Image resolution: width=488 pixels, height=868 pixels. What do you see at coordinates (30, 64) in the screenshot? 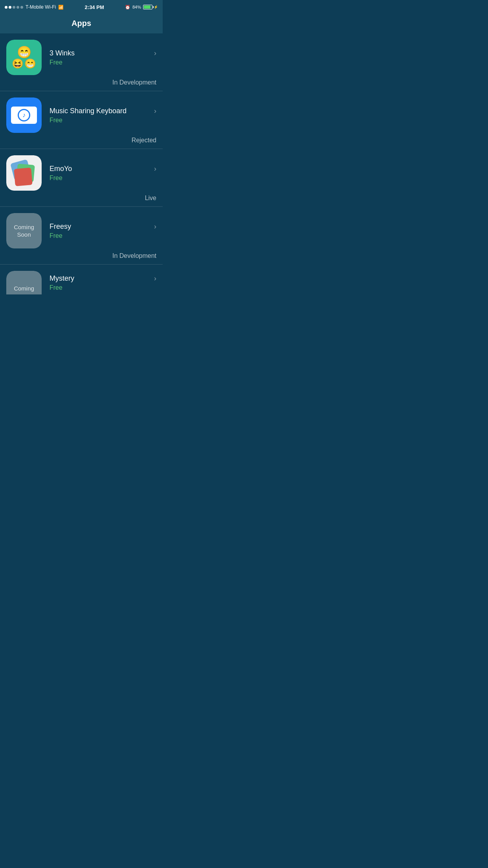
I see `emoji-right: 😁` at bounding box center [30, 64].